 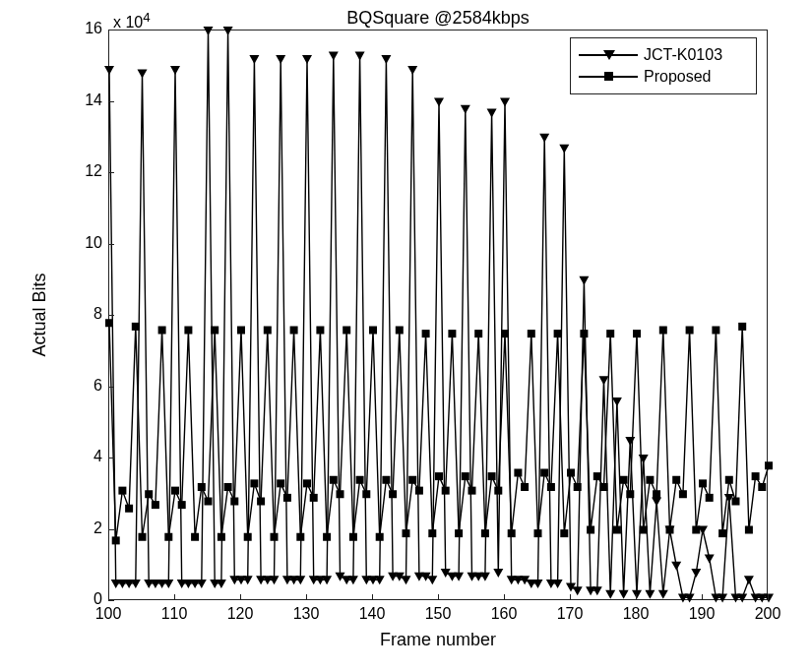 I want to click on legend-label: JCT-K0103, so click(x=683, y=55).